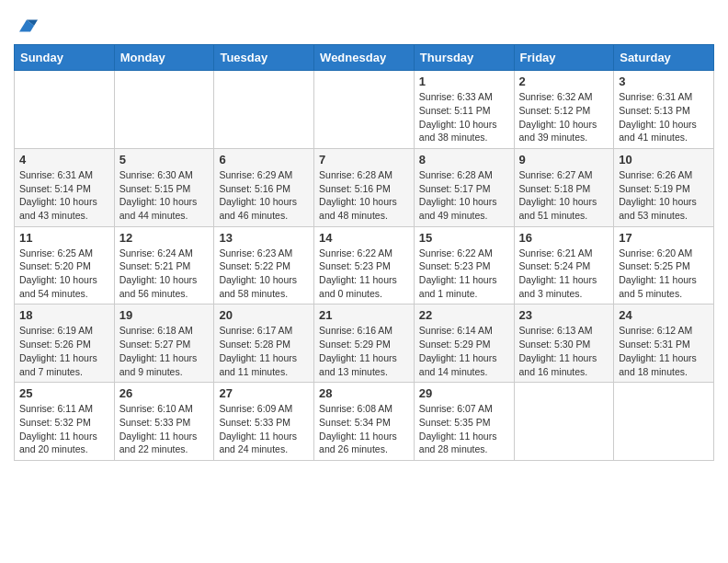 The width and height of the screenshot is (728, 563). Describe the element at coordinates (64, 315) in the screenshot. I see `day-number: 18` at that location.